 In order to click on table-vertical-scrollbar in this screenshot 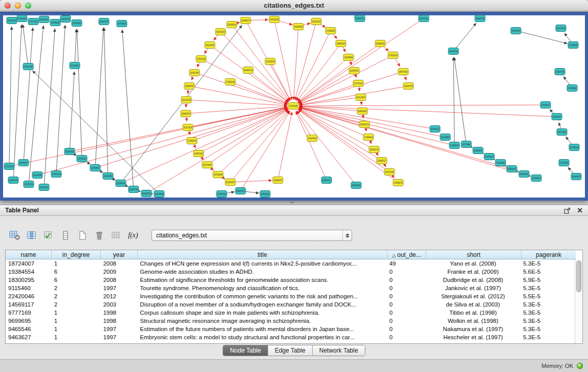, I will do `click(578, 301)`.